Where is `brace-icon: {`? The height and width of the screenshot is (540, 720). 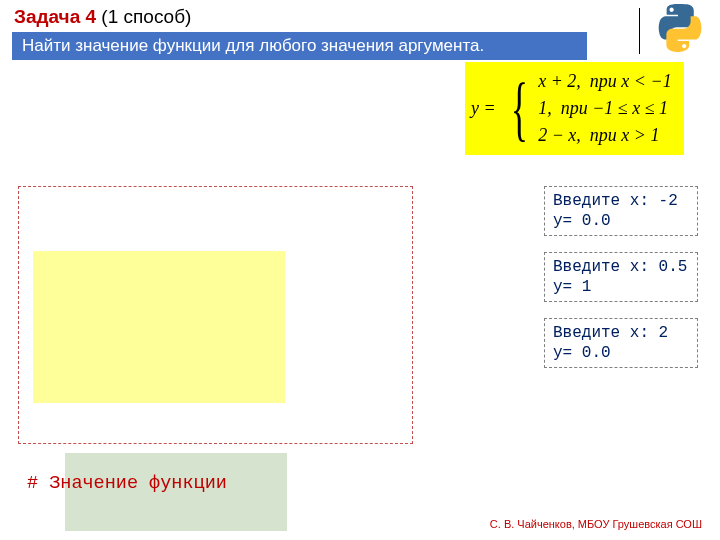 brace-icon: { is located at coordinates (518, 108).